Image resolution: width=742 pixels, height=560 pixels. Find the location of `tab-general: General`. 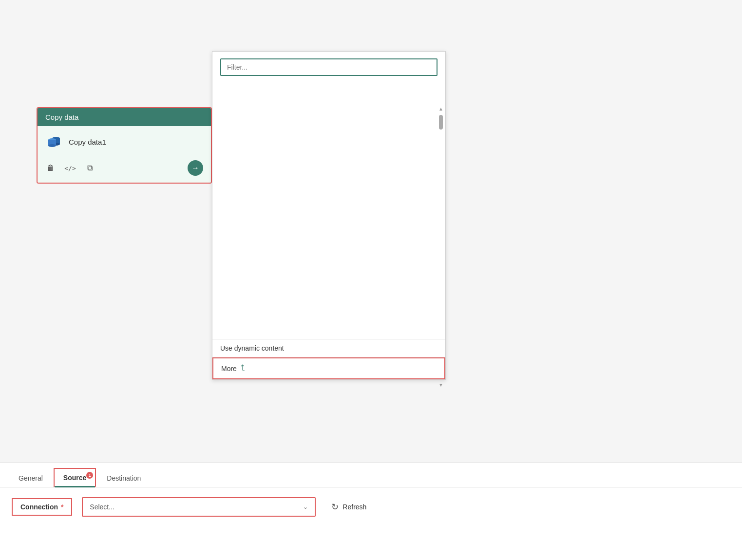

tab-general: General is located at coordinates (31, 478).